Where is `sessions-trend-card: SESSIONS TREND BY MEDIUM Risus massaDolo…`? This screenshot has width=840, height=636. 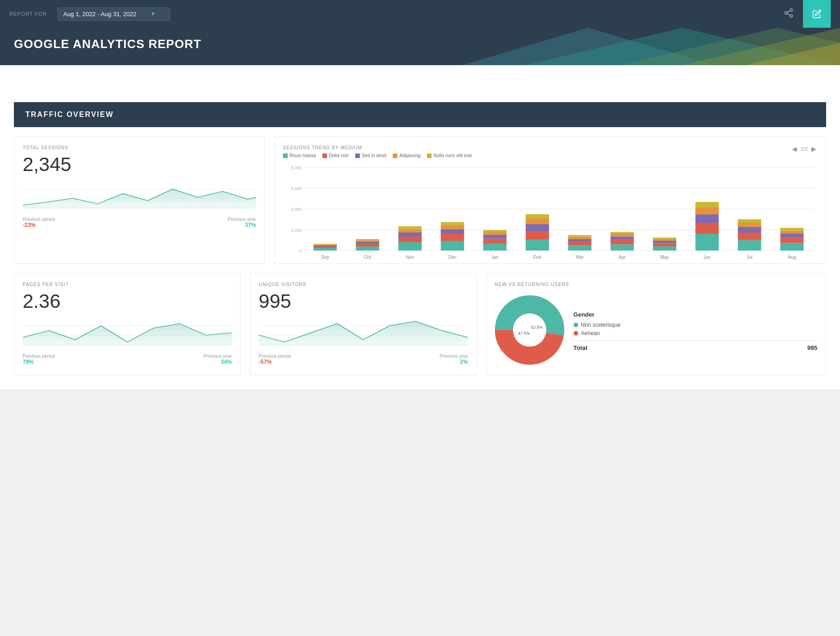
sessions-trend-card: SESSIONS TREND BY MEDIUM Risus massaDolo… is located at coordinates (550, 200).